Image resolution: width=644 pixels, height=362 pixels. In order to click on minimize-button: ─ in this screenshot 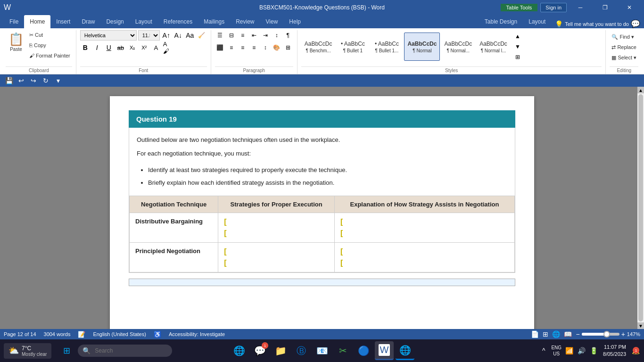, I will do `click(580, 8)`.